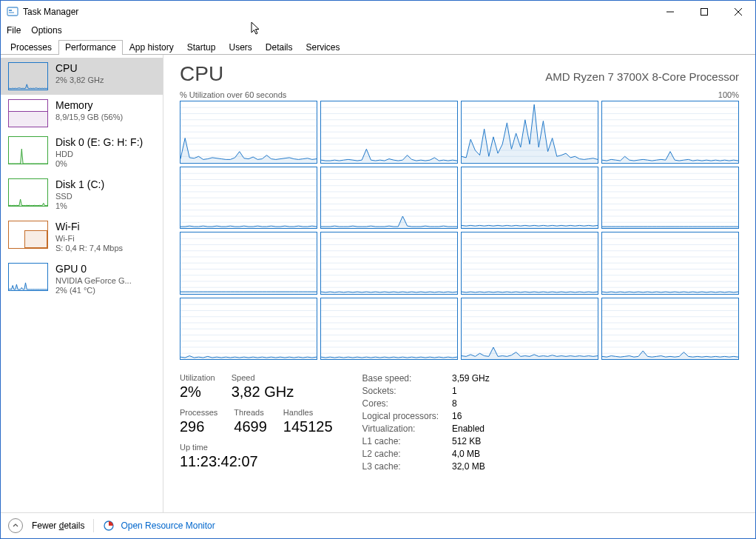  Describe the element at coordinates (81, 113) in the screenshot. I see `sidebar-item-memory: Memory 8,9/15,9 GB (56%)` at that location.